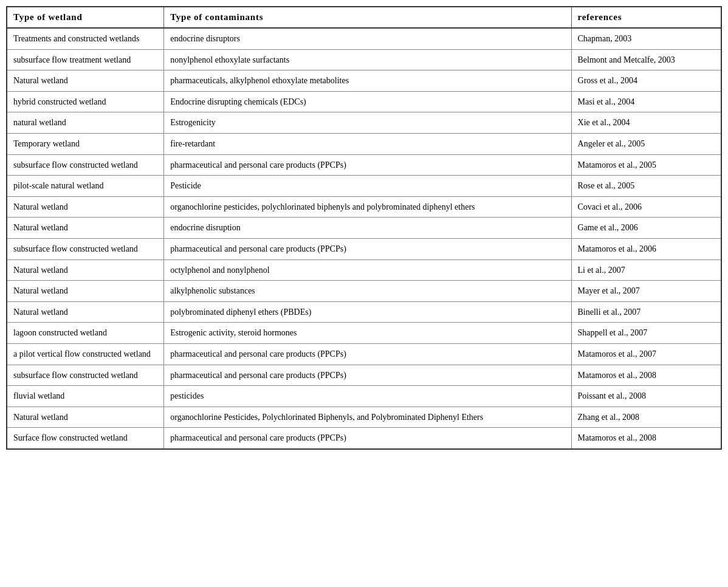 The image size is (728, 587). Describe the element at coordinates (647, 312) in the screenshot. I see `cell-reference: Binelli et al., 2007` at that location.